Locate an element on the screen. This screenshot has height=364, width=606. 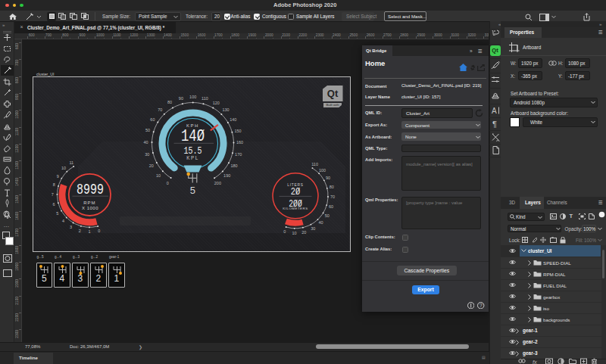
svg-text: 11 is located at coordinates (71, 163).